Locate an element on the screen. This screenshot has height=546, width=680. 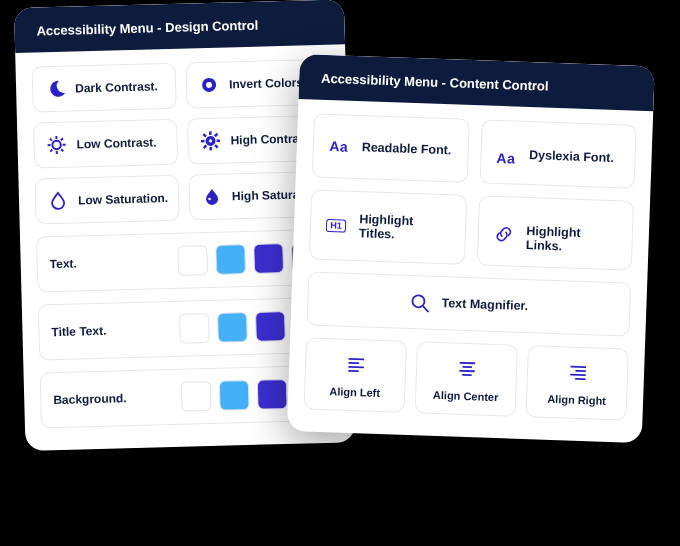
readable-font-option: Aa Readable Font. is located at coordinates (391, 148).